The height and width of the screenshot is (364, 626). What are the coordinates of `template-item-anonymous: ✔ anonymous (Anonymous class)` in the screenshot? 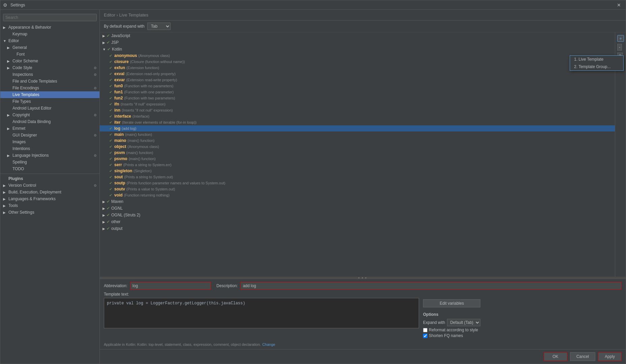 It's located at (357, 56).